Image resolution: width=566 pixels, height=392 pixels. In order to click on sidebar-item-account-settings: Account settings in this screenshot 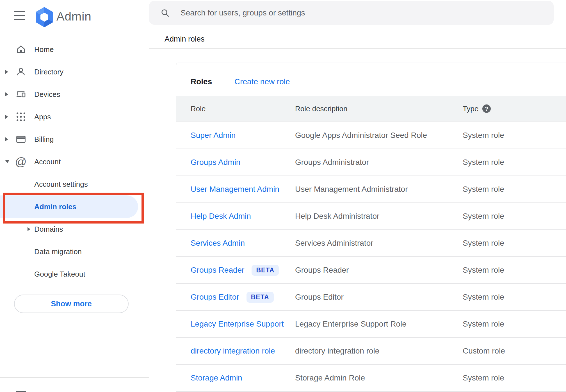, I will do `click(75, 184)`.